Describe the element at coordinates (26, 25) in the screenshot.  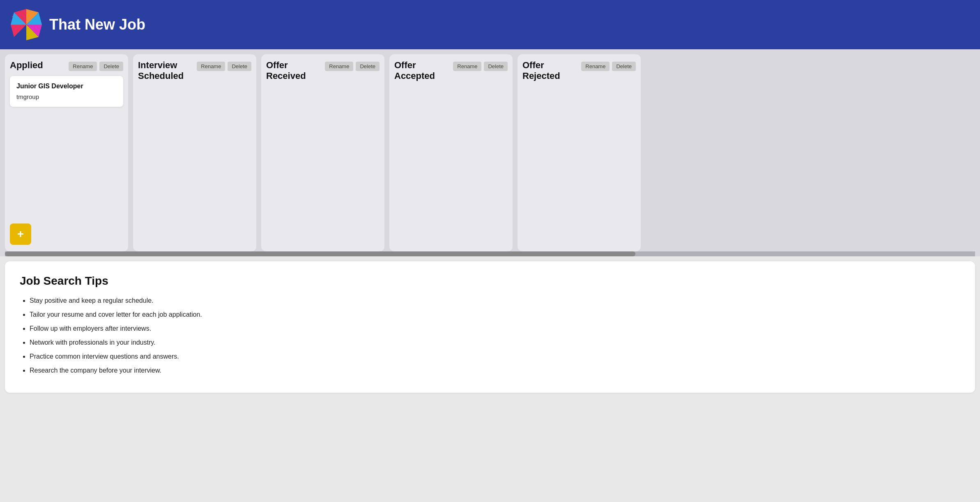
I see `app-logo` at that location.